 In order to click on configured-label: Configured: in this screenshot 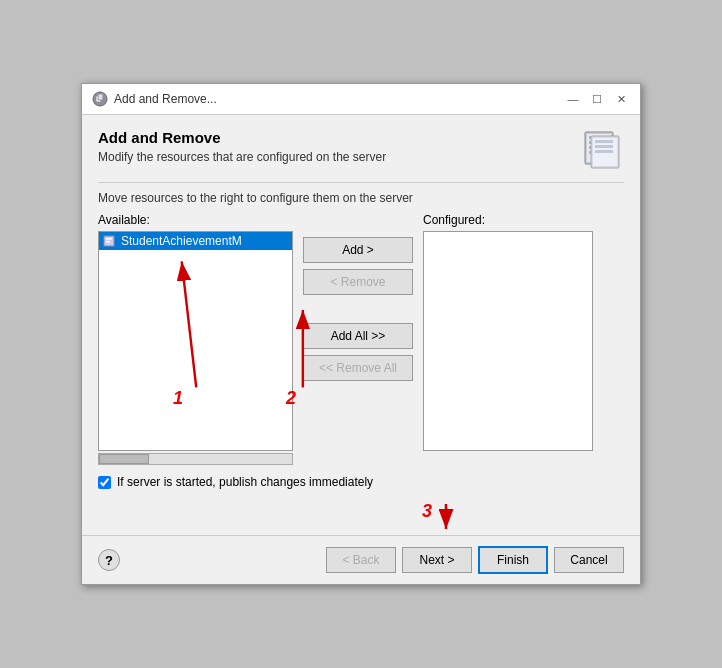, I will do `click(508, 220)`.